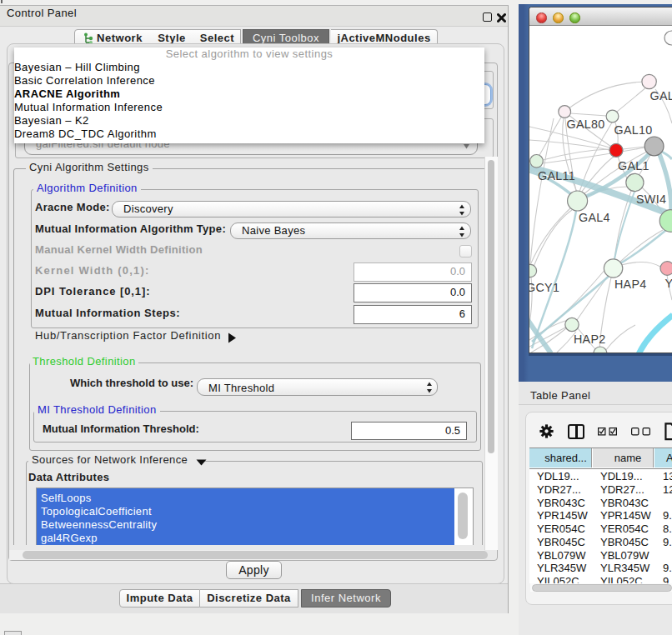 This screenshot has height=635, width=672. I want to click on svg-text: GAL11, so click(557, 176).